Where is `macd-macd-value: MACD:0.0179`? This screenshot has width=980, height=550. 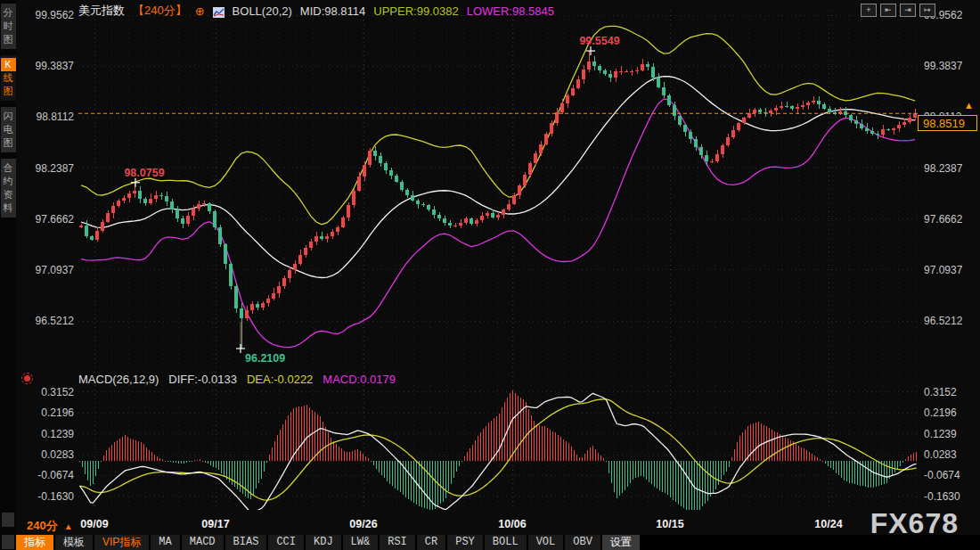 macd-macd-value: MACD:0.0179 is located at coordinates (359, 380).